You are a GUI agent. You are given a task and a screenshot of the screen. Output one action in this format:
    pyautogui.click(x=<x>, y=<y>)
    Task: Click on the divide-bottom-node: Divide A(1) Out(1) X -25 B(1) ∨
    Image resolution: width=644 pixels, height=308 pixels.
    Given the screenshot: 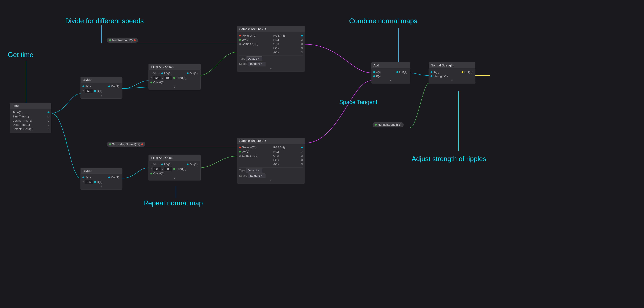 What is the action you would take?
    pyautogui.click(x=102, y=179)
    